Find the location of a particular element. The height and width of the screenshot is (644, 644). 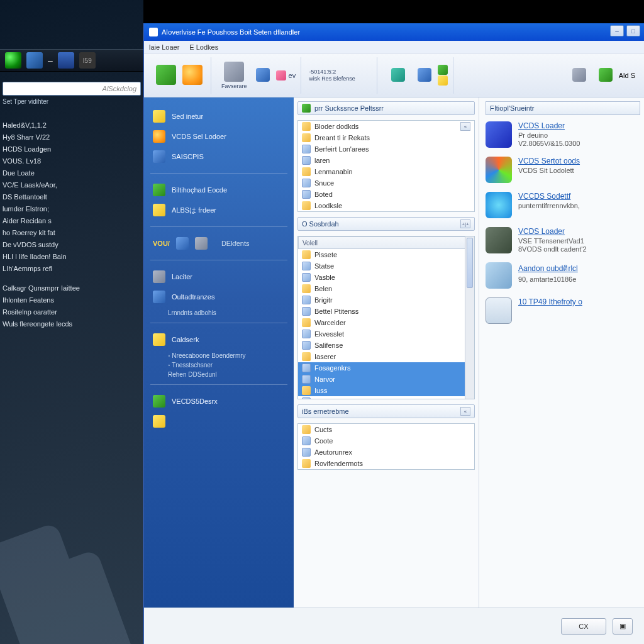

minimize-button: – is located at coordinates (617, 31).